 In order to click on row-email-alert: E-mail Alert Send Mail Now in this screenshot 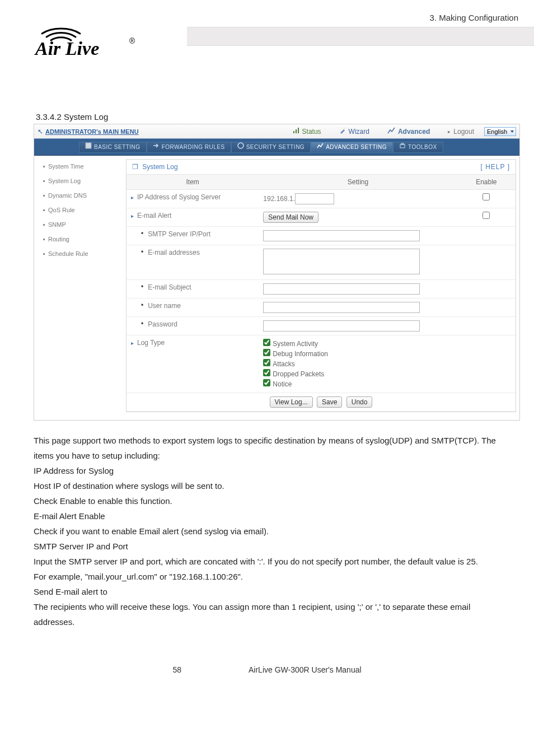, I will do `click(321, 217)`.